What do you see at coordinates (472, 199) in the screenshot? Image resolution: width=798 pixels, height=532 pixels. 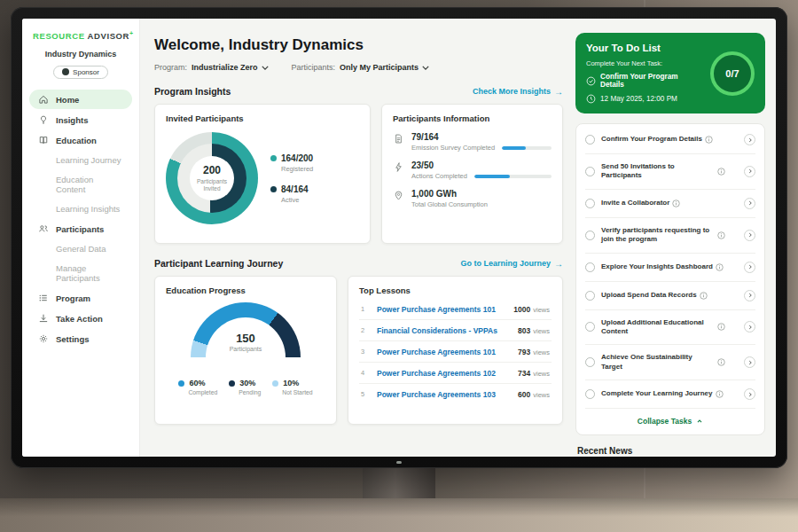 I see `global-consumption-row: 1,000 GWh Total Global Consumption` at bounding box center [472, 199].